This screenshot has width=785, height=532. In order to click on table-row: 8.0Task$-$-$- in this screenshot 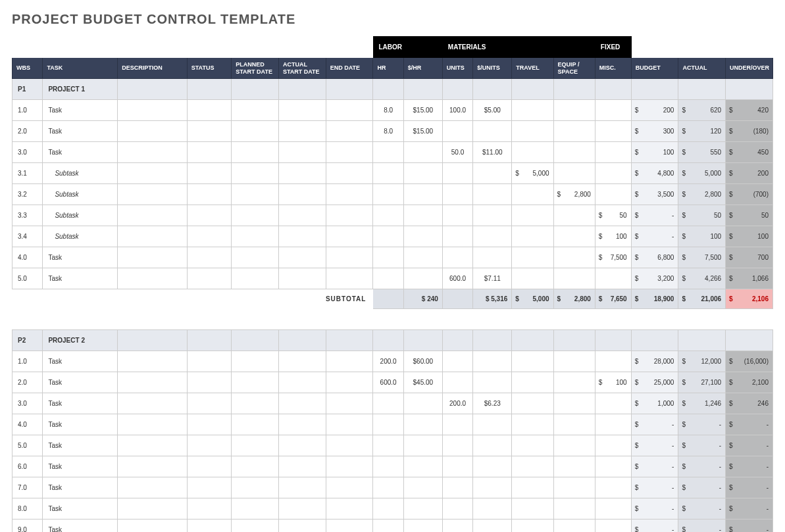, I will do `click(393, 509)`.